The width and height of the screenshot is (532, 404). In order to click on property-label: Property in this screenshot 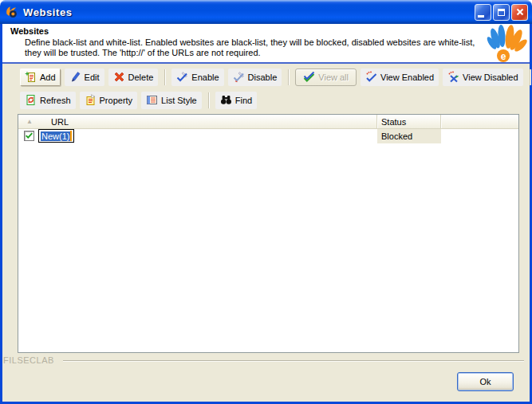, I will do `click(116, 100)`.